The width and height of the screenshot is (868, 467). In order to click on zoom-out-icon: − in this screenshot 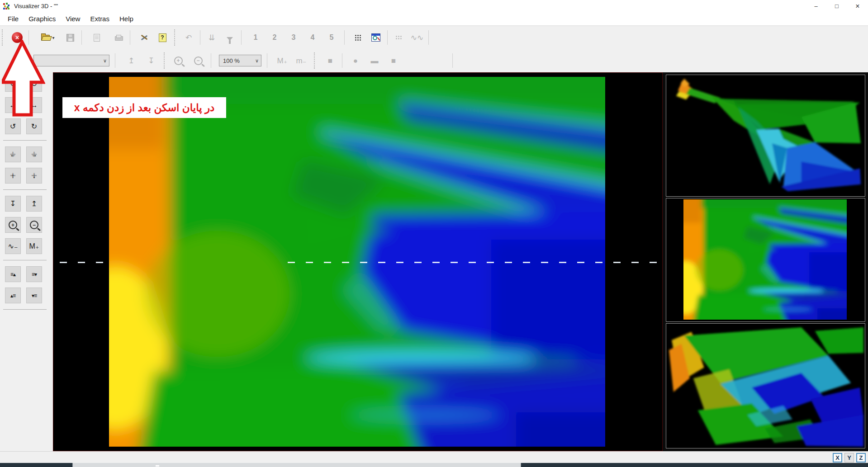, I will do `click(198, 61)`.